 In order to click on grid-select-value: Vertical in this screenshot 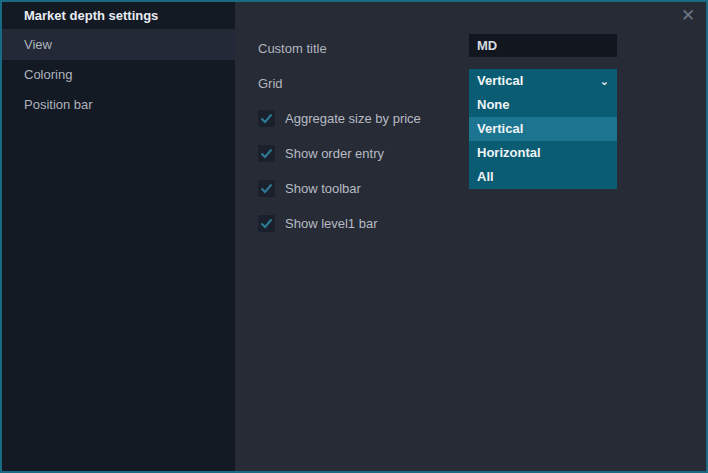, I will do `click(500, 80)`.